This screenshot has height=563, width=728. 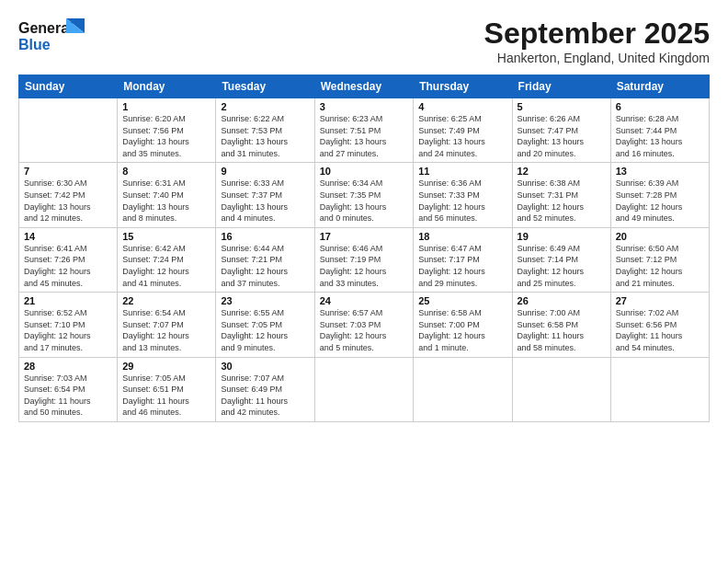 What do you see at coordinates (364, 259) in the screenshot?
I see `table-row: 17Sunrise: 6:46 AM Sunset: 7:19 PM Dayli…` at bounding box center [364, 259].